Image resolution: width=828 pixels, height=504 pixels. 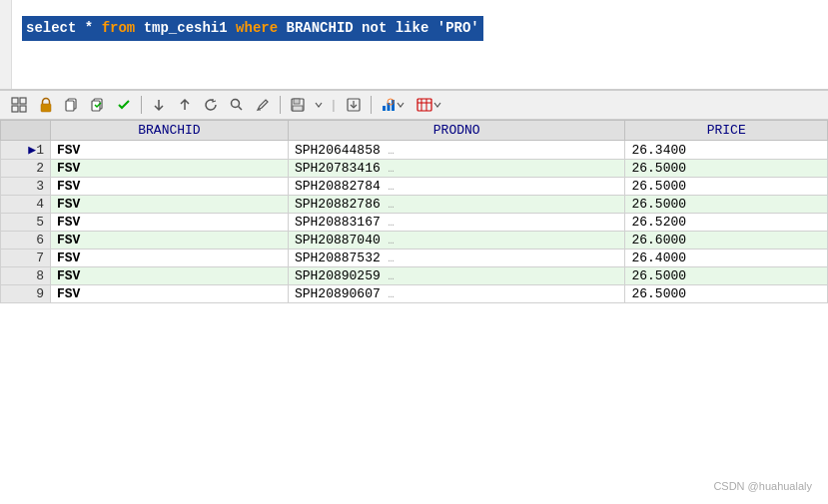 I want to click on sql-table: tmp_ceshi1, so click(x=190, y=28).